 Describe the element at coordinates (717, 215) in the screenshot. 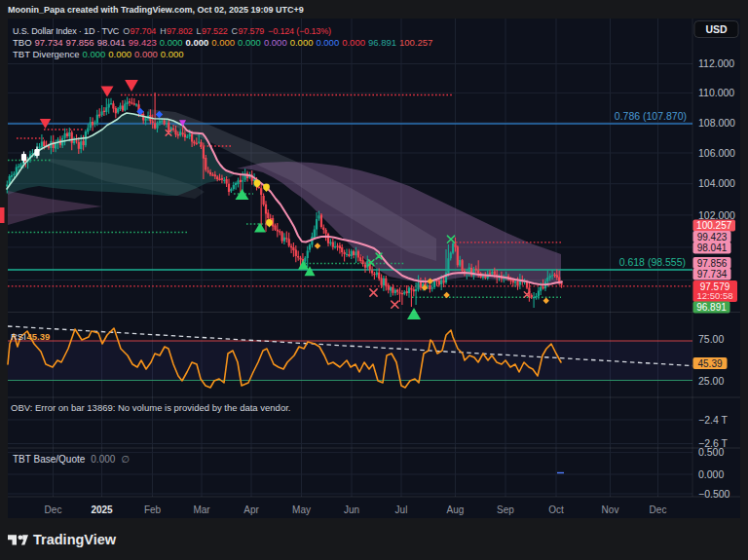

I see `svg-text: 102.000` at that location.